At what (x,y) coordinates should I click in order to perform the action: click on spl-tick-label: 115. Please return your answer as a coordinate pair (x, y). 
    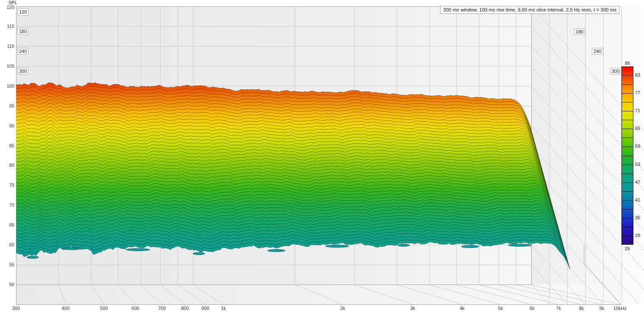
    Looking at the image, I should click on (7, 26).